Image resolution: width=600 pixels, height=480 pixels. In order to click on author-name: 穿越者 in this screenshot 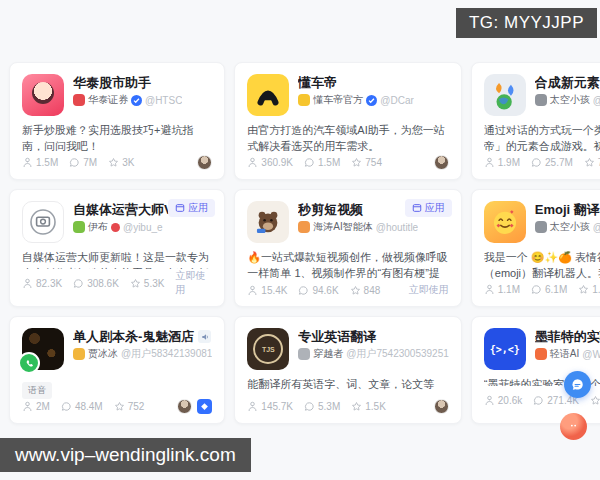, I will do `click(328, 354)`.